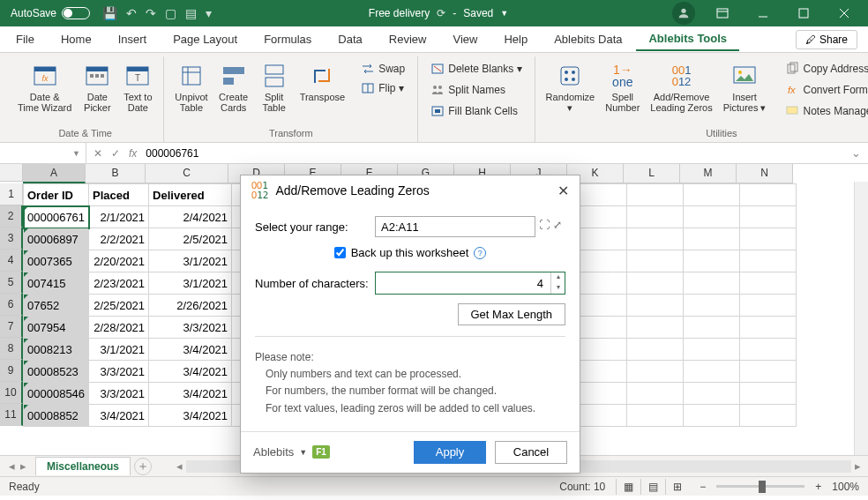 This screenshot has height=500, width=868. Describe the element at coordinates (708, 174) in the screenshot. I see `column-header: M` at that location.